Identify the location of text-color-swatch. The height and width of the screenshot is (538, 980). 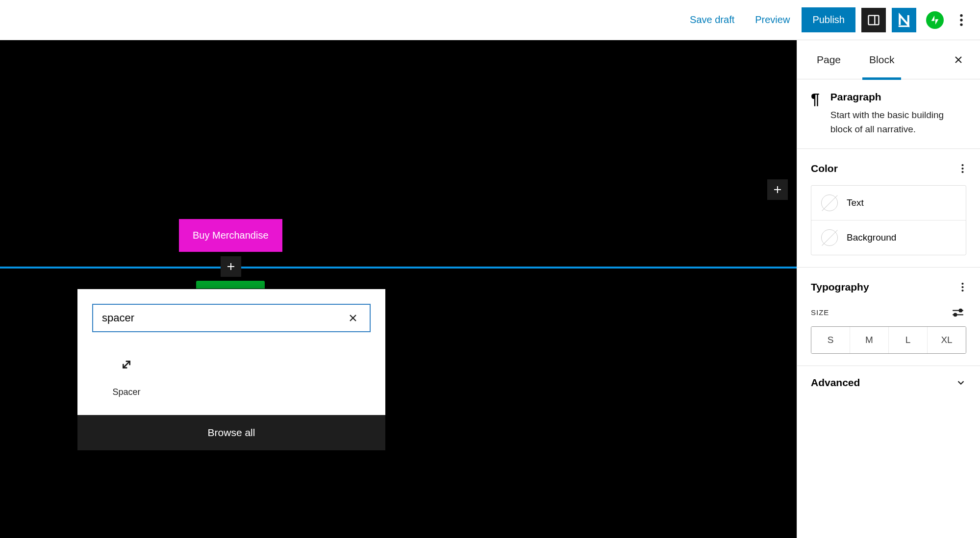
(829, 203).